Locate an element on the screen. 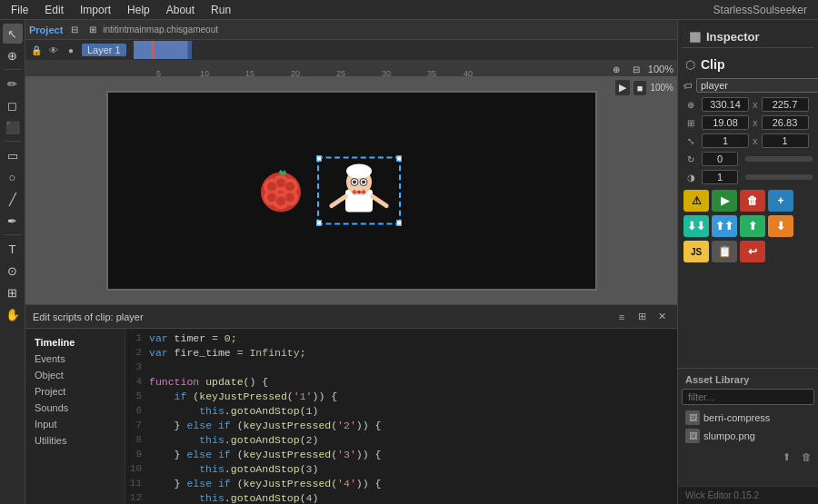  code-line-5: 5 if (keyJustPressed('1')) { is located at coordinates (402, 398).